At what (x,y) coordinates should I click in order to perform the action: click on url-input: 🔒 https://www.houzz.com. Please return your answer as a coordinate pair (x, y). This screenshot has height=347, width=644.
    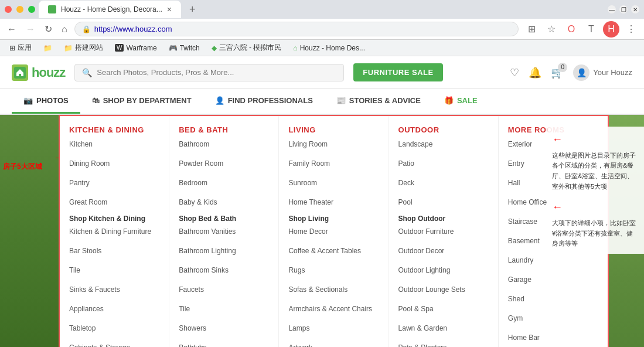
    Looking at the image, I should click on (297, 29).